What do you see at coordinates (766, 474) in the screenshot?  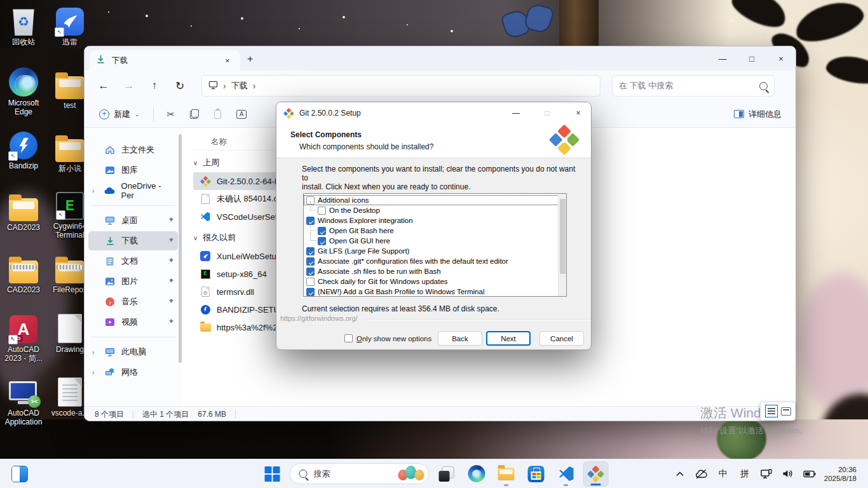 I see `network-tray-icon` at bounding box center [766, 474].